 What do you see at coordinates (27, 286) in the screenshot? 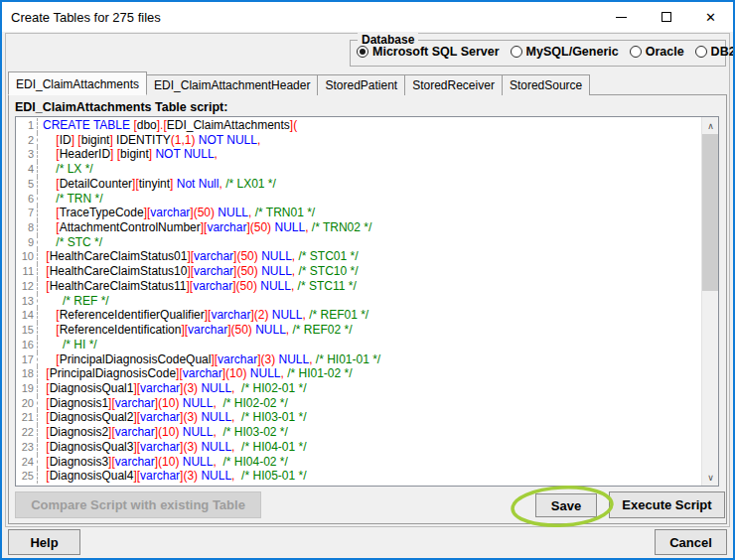
I see `line-number: 12` at bounding box center [27, 286].